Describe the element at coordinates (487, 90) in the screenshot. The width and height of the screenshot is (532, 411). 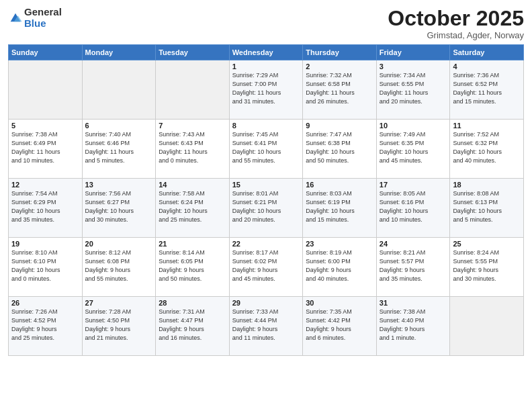
I see `calendar-cell: 4Sunrise: 7:36 AM Sunset: 6:52 PM Daylig…` at that location.